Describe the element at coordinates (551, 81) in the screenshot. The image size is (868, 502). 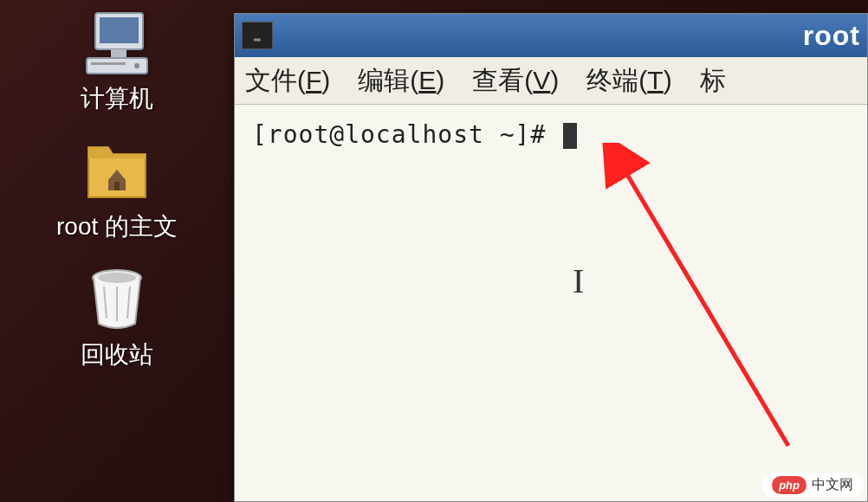
I see `menubar: 文件(F) 编辑(E) 查看(V) 终端(T) 标` at that location.